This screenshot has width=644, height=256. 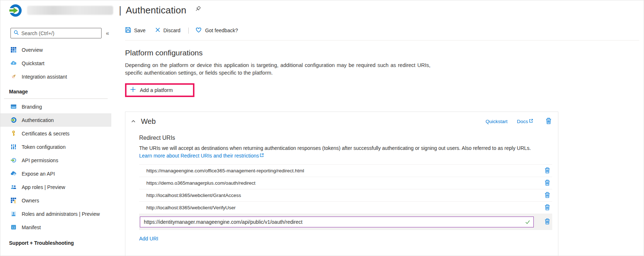 What do you see at coordinates (497, 122) in the screenshot?
I see `quickstart-link: Quickstart` at bounding box center [497, 122].